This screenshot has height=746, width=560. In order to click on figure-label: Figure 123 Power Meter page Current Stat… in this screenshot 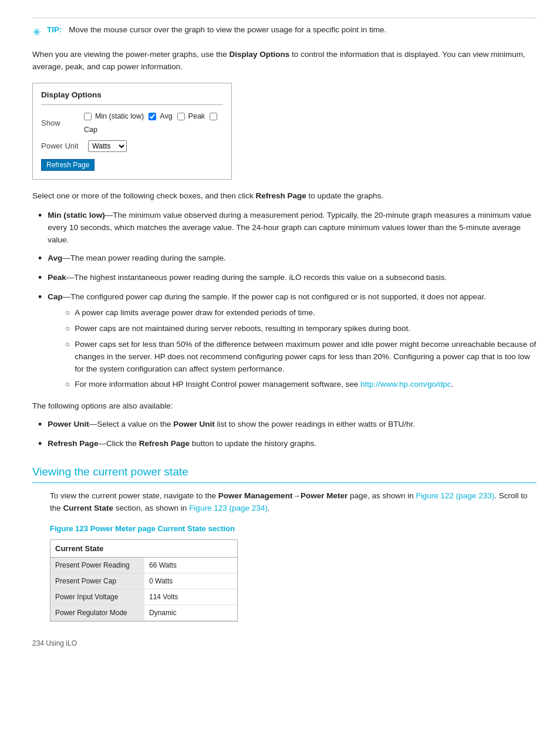, I will do `click(294, 529)`.